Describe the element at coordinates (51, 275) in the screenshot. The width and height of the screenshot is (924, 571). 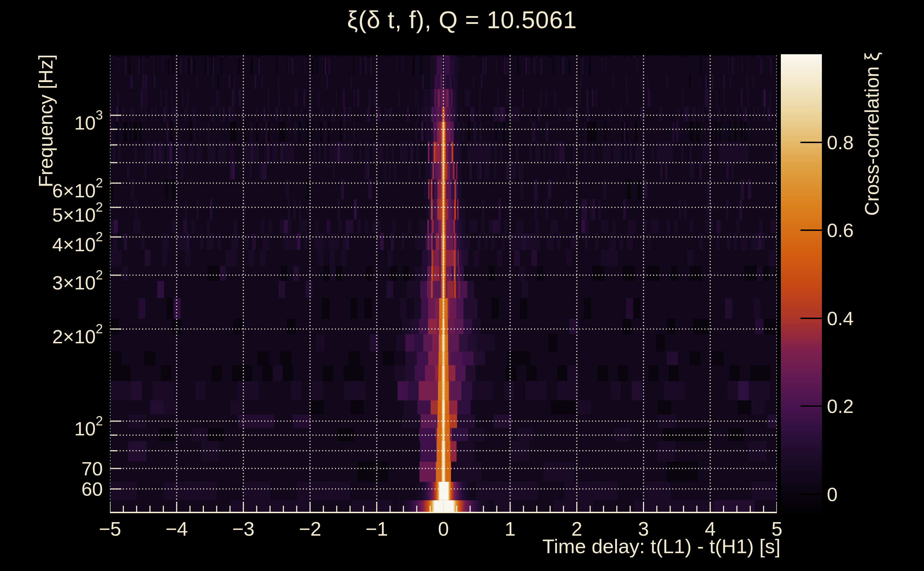
I see `y-tick-label: 3×102` at that location.